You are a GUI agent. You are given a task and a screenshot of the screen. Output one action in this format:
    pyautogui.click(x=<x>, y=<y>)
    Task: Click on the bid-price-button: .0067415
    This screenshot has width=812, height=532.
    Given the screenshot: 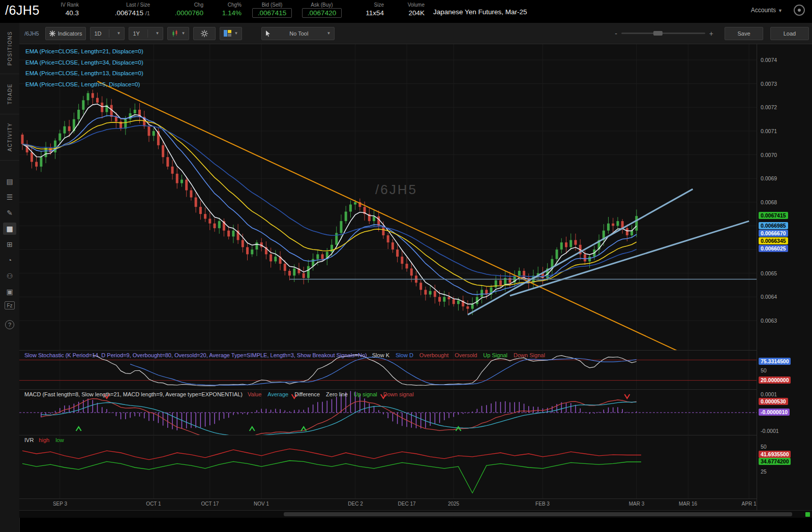 What is the action you would take?
    pyautogui.click(x=272, y=13)
    